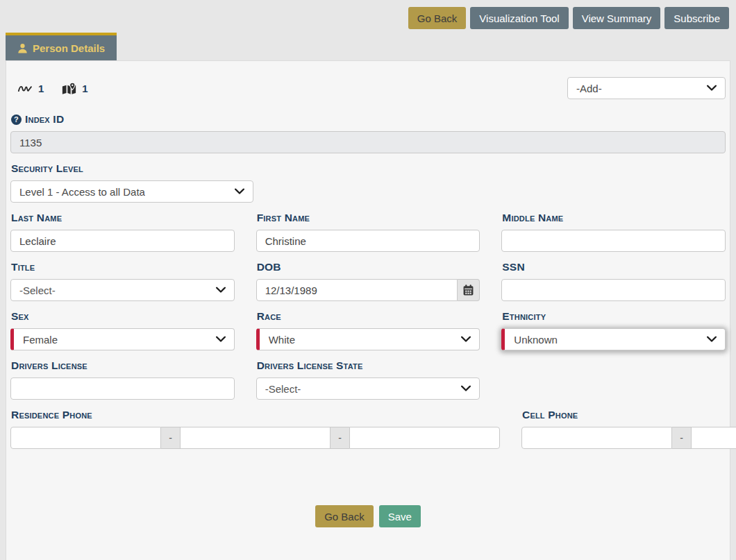  What do you see at coordinates (69, 49) in the screenshot?
I see `tab-label: Person Details` at bounding box center [69, 49].